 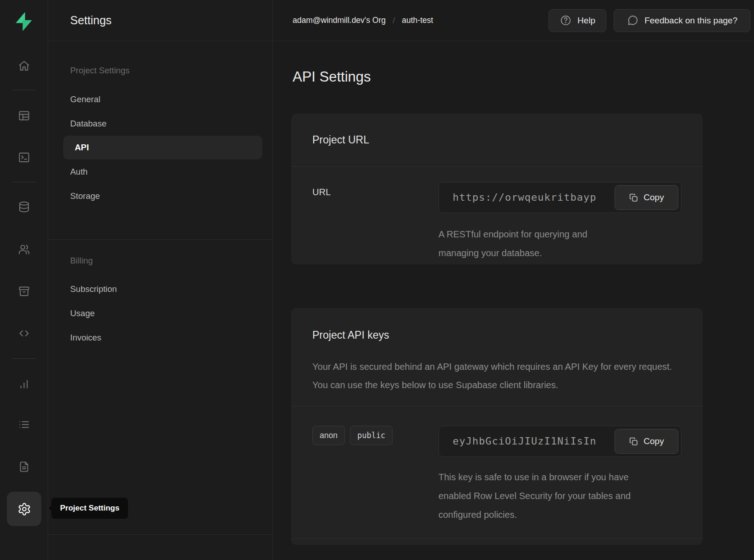 I want to click on sidebar-item-auth: Auth, so click(x=161, y=171).